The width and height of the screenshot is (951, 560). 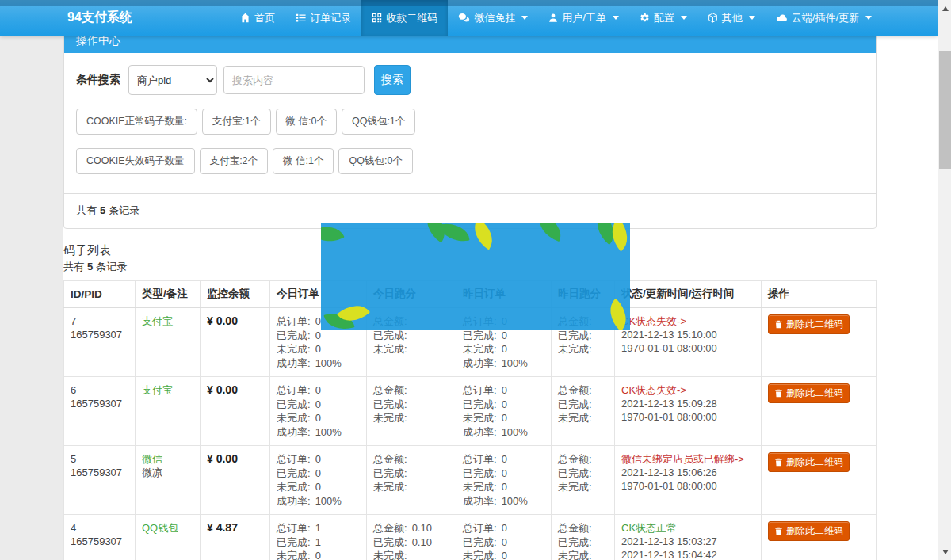 What do you see at coordinates (688, 554) in the screenshot?
I see `run-time: 2021-12-13 15:04:42` at bounding box center [688, 554].